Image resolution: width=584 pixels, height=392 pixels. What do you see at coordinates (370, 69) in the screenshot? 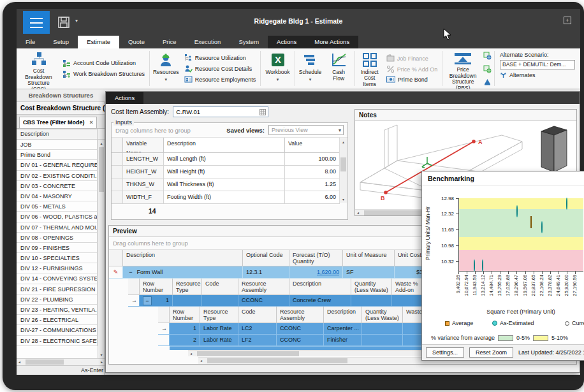
I see `indirect-cost-items-button: Indirect Cost Items` at bounding box center [370, 69].